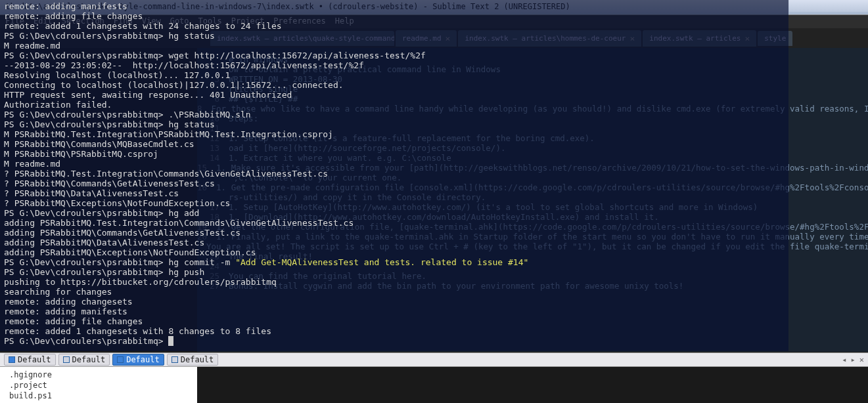 The height and width of the screenshot is (403, 868). Describe the element at coordinates (394, 272) in the screenshot. I see `console-line: PS G:\Dev\cdroulers\psrabbitmq> hg push` at that location.